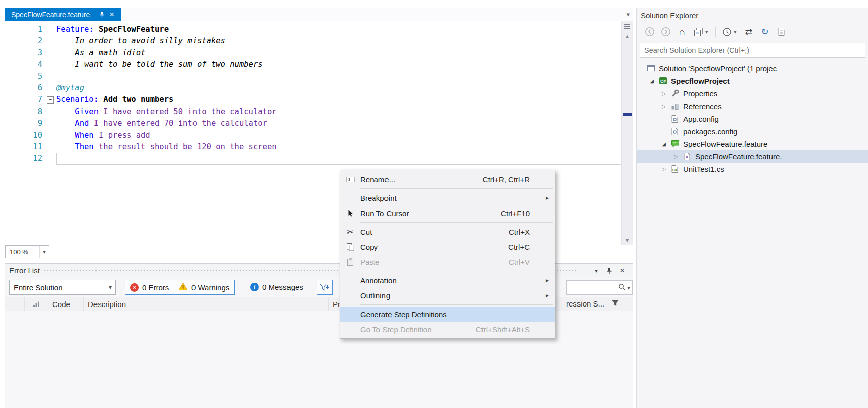 The width and height of the screenshot is (868, 408). Describe the element at coordinates (447, 213) in the screenshot. I see `run-to-cursor-menu-item: Run To CursorCtrl+F10` at that location.